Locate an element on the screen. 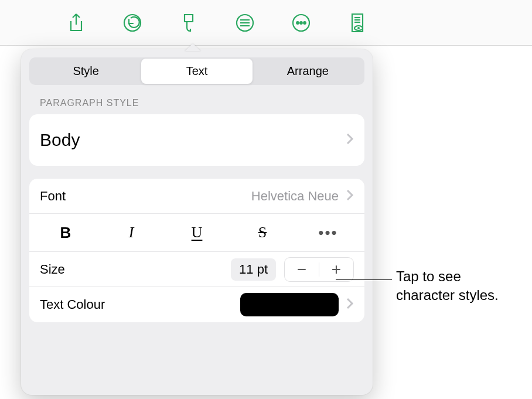 The image size is (532, 399). insert-button is located at coordinates (245, 23).